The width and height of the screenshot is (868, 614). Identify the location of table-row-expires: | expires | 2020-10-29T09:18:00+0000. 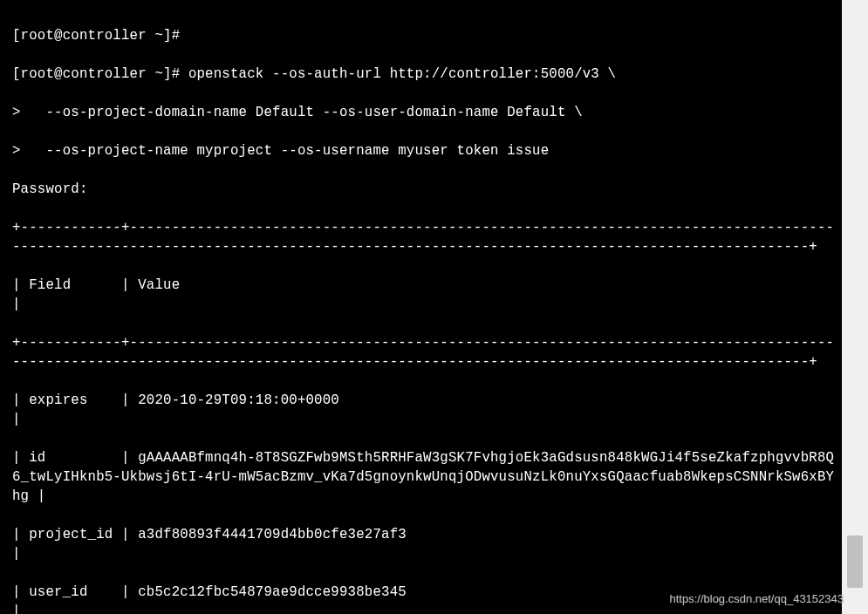
(424, 410).